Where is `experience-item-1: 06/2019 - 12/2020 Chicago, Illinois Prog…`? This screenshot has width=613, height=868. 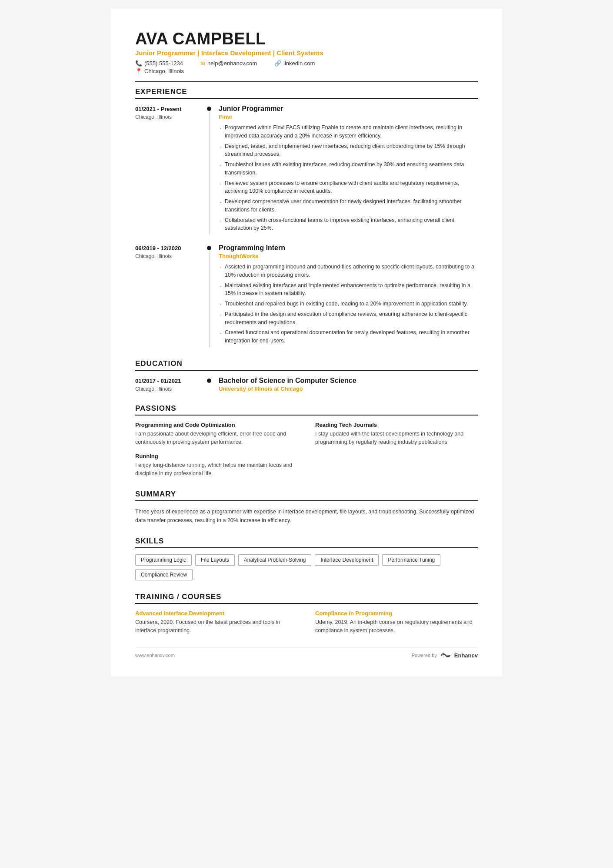
experience-item-1: 06/2019 - 12/2020 Chicago, Illinois Prog… is located at coordinates (306, 296).